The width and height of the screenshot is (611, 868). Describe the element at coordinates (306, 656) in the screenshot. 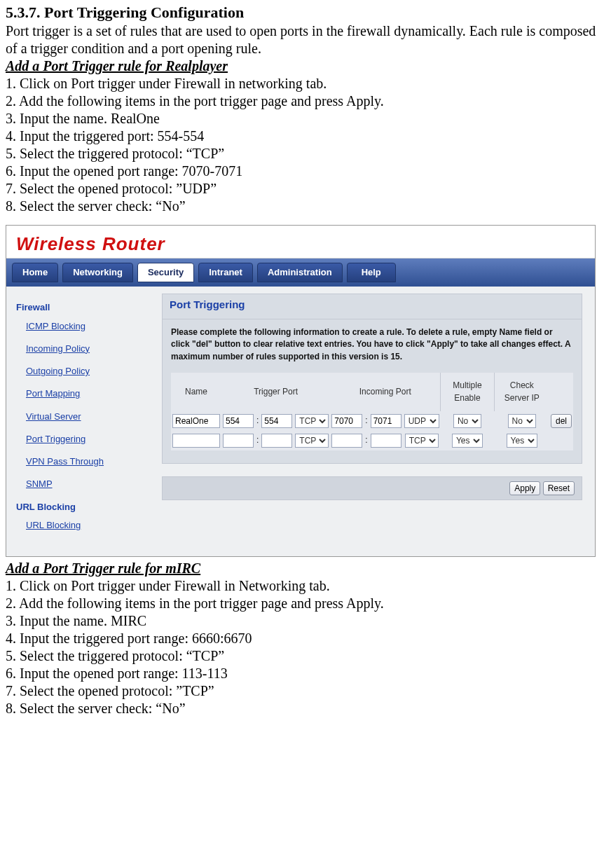

I see `step-2-5: 5. Select the triggered protocol: “TCP”` at that location.